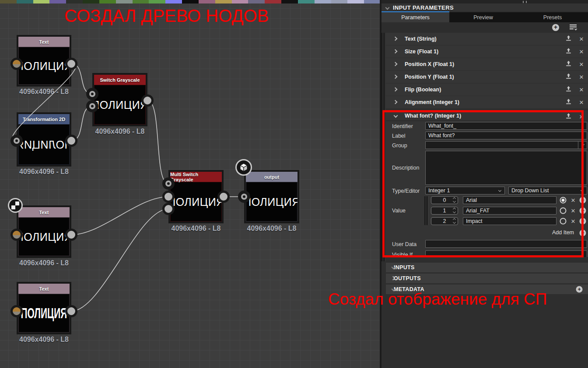 The width and height of the screenshot is (588, 368). Describe the element at coordinates (510, 211) in the screenshot. I see `value-name-input: Arial_FAT` at that location.